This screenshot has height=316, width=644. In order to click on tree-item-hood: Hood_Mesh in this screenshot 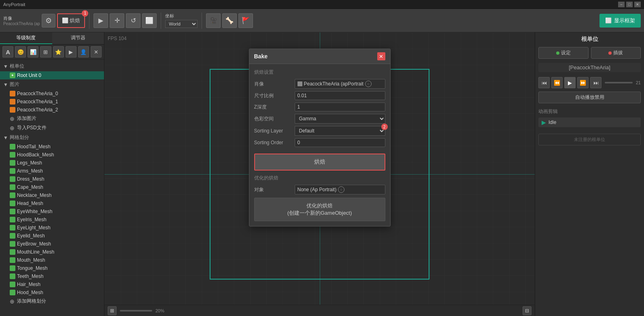, I will do `click(52, 293)`.